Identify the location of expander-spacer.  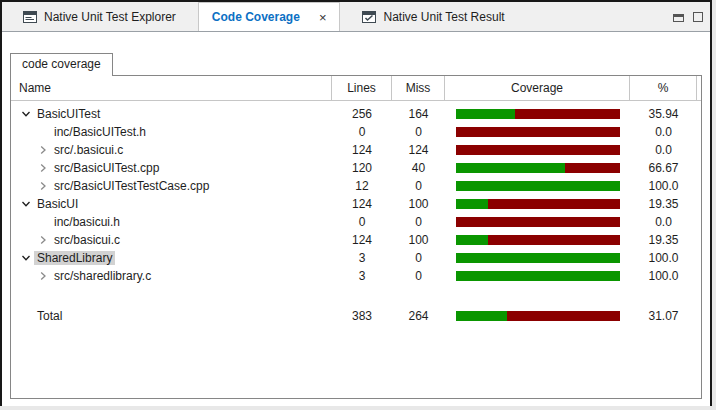
(26, 316).